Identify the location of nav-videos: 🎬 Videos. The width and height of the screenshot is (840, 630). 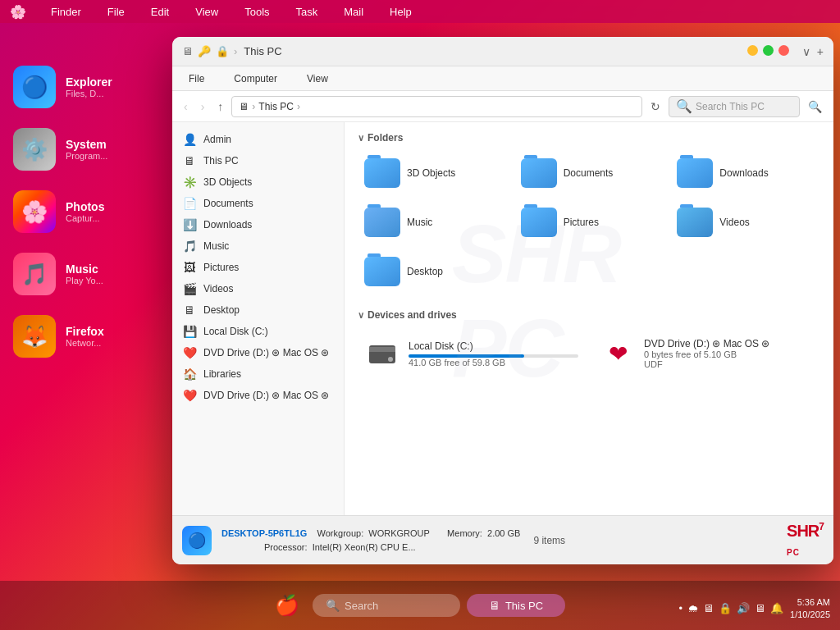
(258, 289).